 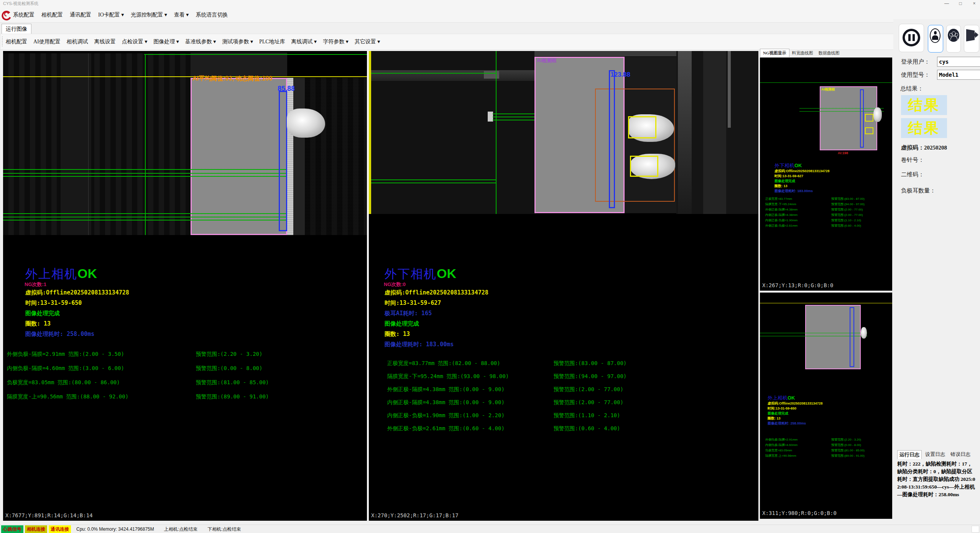 What do you see at coordinates (105, 42) in the screenshot?
I see `toolbar-item: 离线设置` at bounding box center [105, 42].